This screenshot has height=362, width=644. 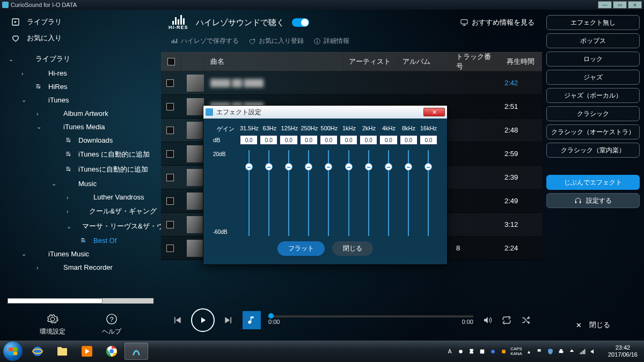 I want to click on table-row: ████ ██ ████ 2:42, so click(x=352, y=83).